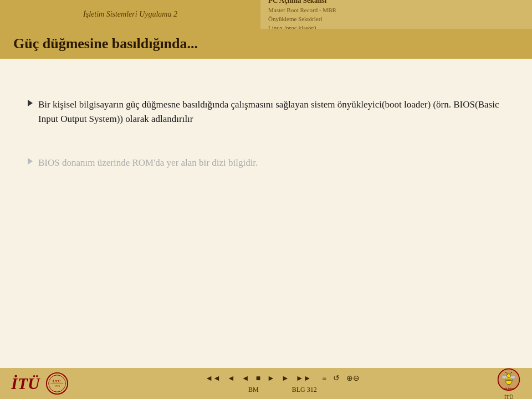 The width and height of the screenshot is (532, 399). What do you see at coordinates (509, 389) in the screenshot?
I see `svg-text: BİLİŞİM` at bounding box center [509, 389].